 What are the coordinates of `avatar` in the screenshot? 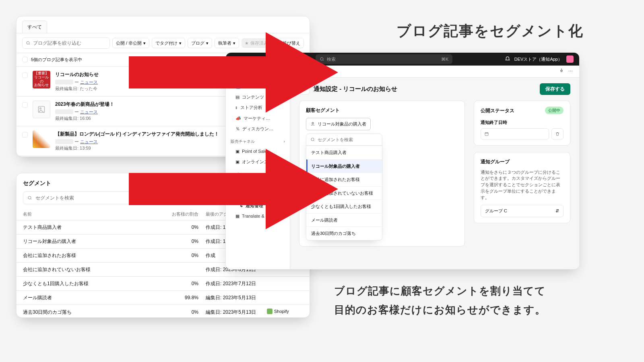 It's located at (570, 59).